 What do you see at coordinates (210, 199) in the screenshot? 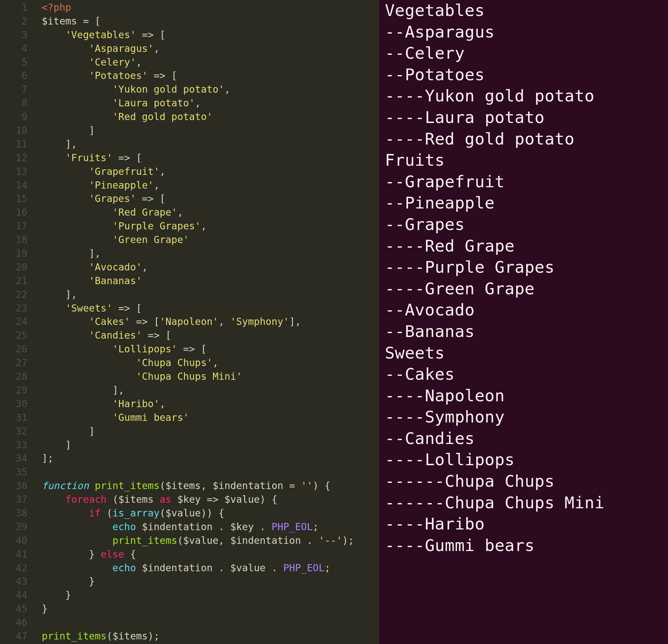
I see `code-line: 'Grapes' => [` at bounding box center [210, 199].